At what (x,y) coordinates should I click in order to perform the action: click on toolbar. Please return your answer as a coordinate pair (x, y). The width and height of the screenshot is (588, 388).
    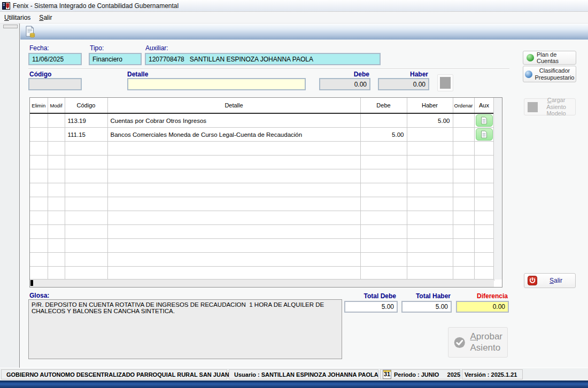
    Looking at the image, I should click on (304, 32).